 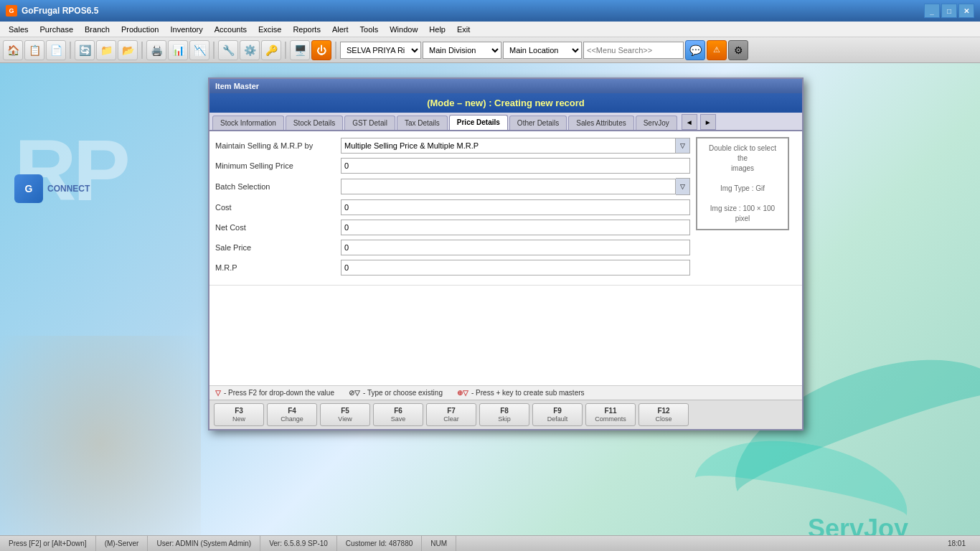 What do you see at coordinates (396, 393) in the screenshot?
I see `hint-type: ⊘▽ - Type or choose existing` at bounding box center [396, 393].